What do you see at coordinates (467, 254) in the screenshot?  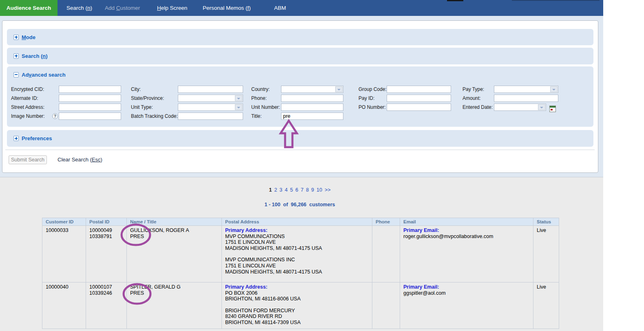 I see `cell-email: Primary Email: roger.gullickson@mvpcolla…` at bounding box center [467, 254].